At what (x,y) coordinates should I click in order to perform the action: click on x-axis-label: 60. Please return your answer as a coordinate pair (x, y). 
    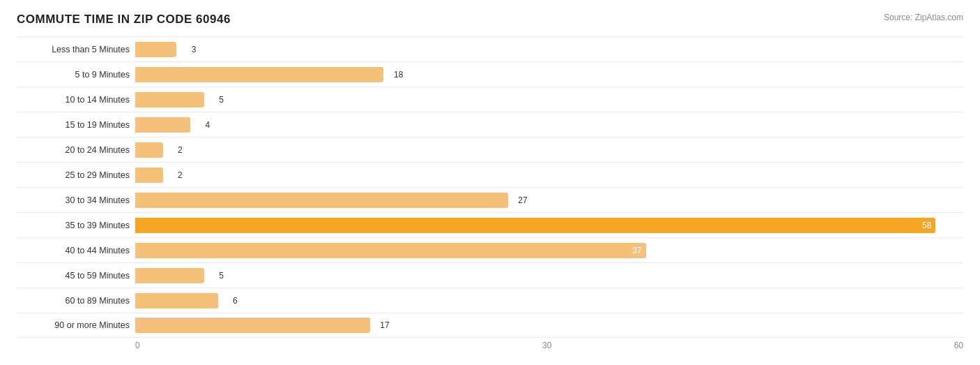
    Looking at the image, I should click on (959, 345).